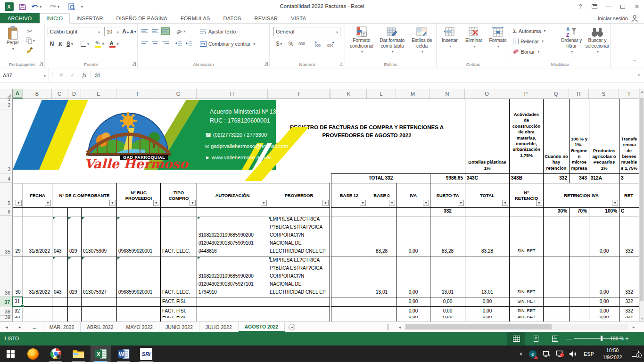  Describe the element at coordinates (10, 354) in the screenshot. I see `start-button` at that location.